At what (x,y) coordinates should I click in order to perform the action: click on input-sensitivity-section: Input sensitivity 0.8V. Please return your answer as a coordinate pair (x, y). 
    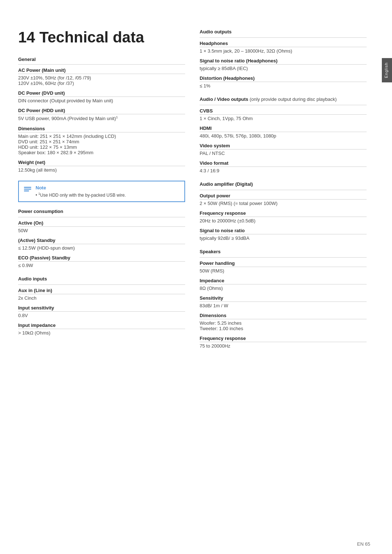
    Looking at the image, I should click on (102, 312).